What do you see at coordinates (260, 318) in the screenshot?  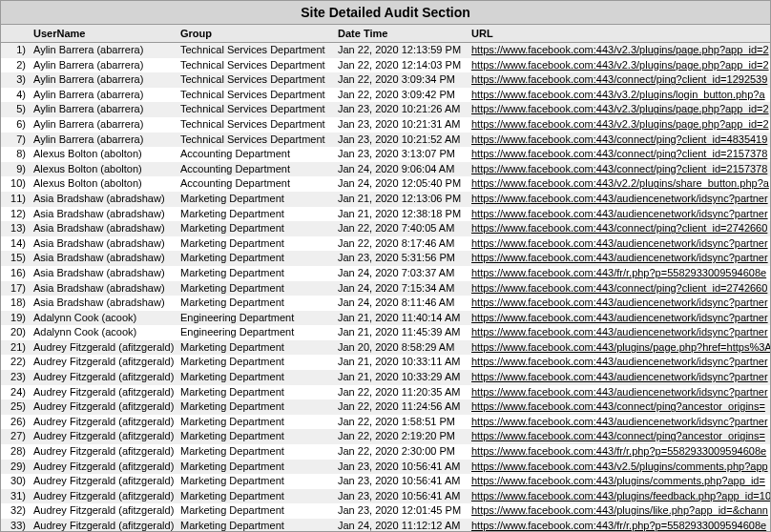 I see `cell-group: Engineering Department` at bounding box center [260, 318].